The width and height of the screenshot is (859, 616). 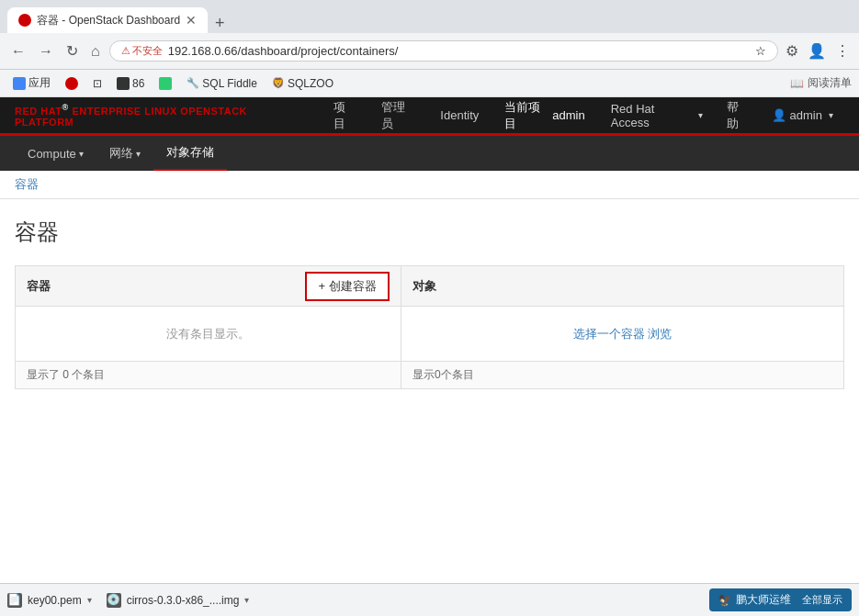 What do you see at coordinates (818, 51) in the screenshot?
I see `toolbar-icons: ⚙ 👤 ⋮` at bounding box center [818, 51].